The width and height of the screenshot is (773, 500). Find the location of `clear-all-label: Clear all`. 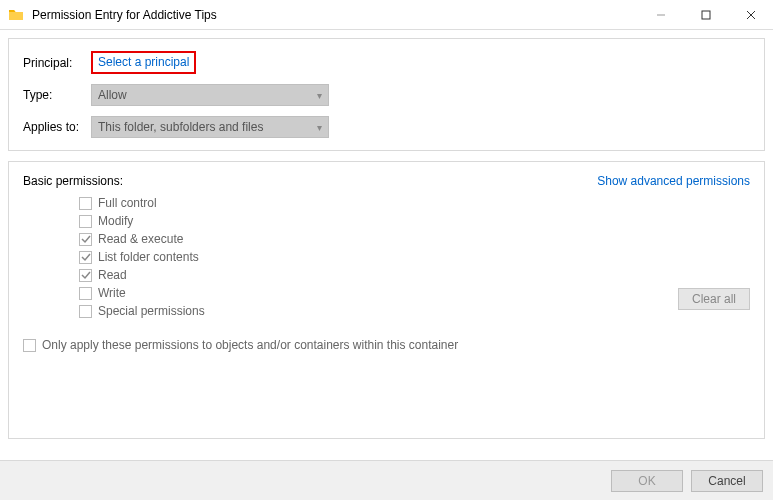

clear-all-label: Clear all is located at coordinates (714, 299).